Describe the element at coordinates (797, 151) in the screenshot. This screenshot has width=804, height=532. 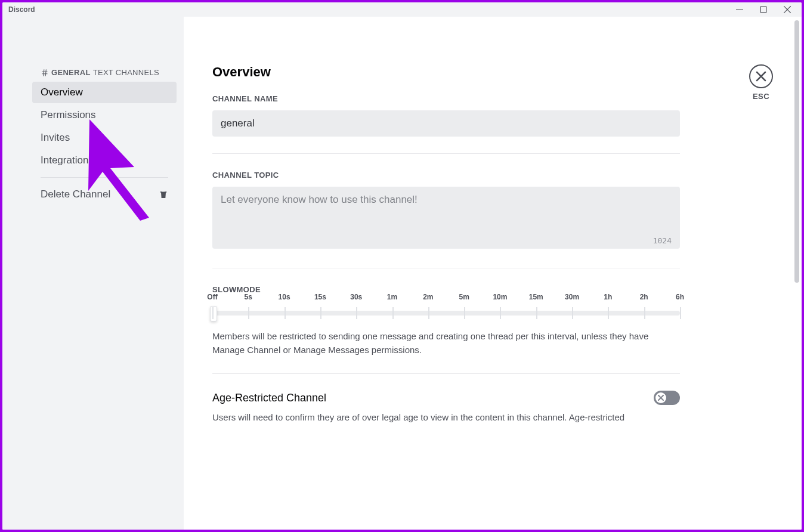
I see `scrollbar` at that location.